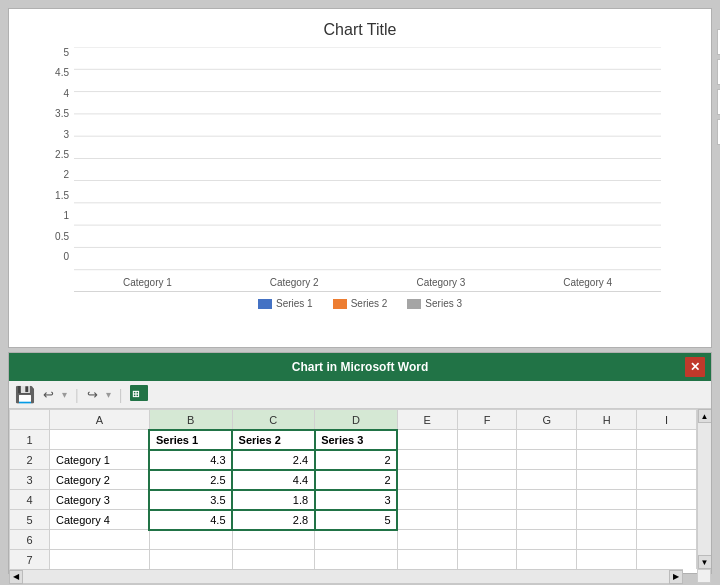 The image size is (720, 585). I want to click on cell-6c, so click(274, 540).